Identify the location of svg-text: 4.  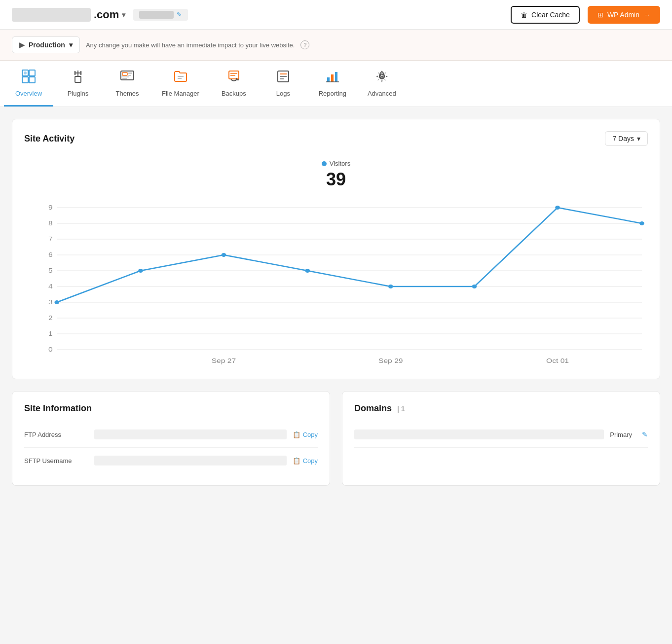
(50, 286).